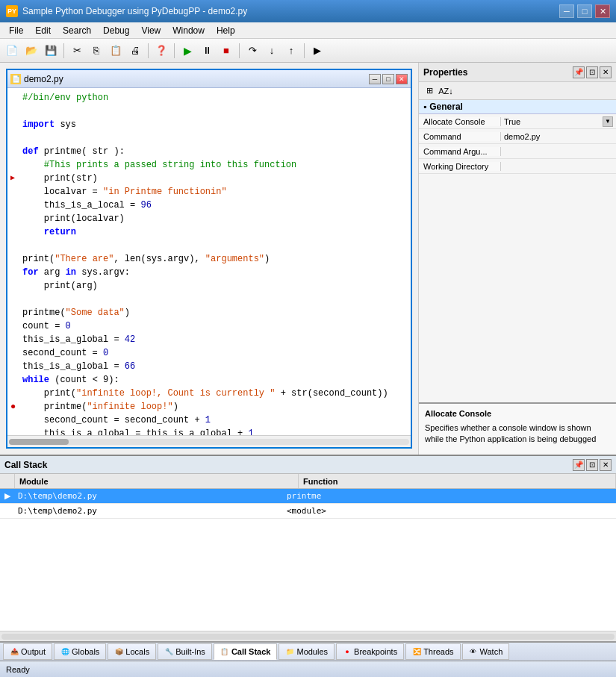  What do you see at coordinates (209, 219) in the screenshot?
I see `code-line-10: print(localvar)` at bounding box center [209, 219].